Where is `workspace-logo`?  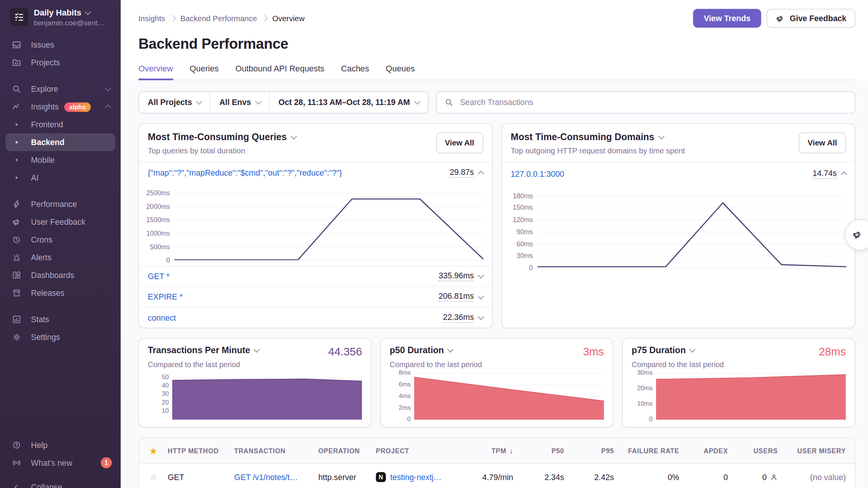 workspace-logo is located at coordinates (19, 17).